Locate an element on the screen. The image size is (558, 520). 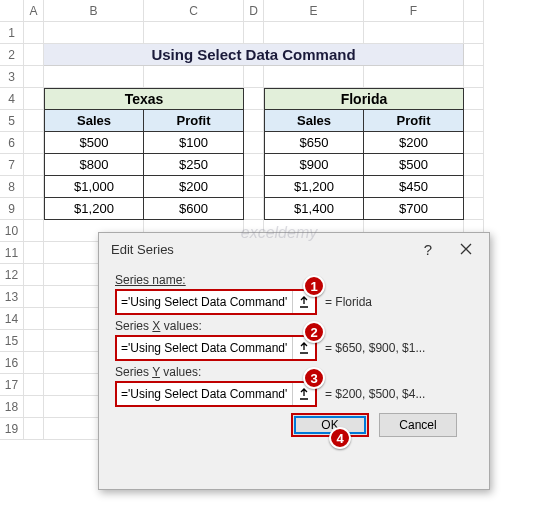
close-button is located at coordinates (466, 249).